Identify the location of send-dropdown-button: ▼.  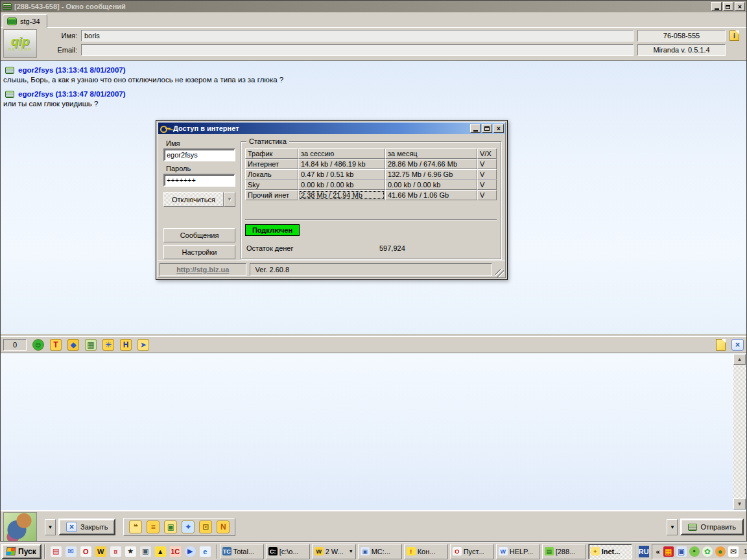
(672, 528).